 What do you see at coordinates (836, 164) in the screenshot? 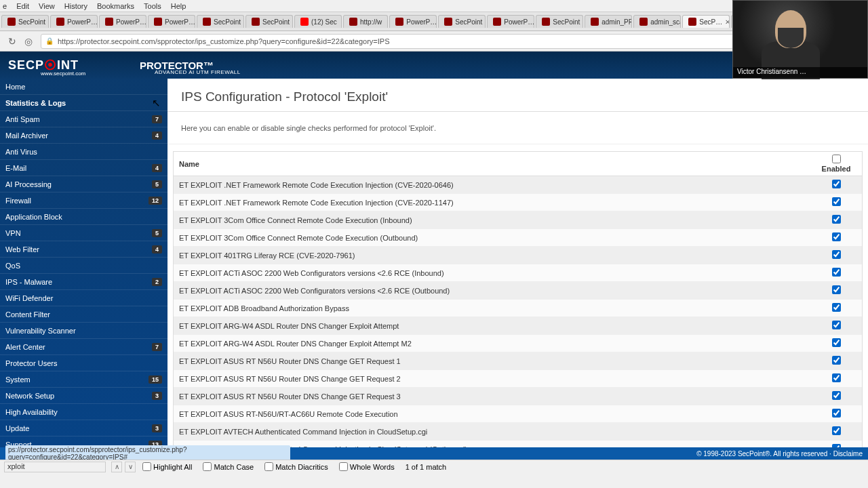
I see `column-enabled: Enabled` at bounding box center [836, 164].